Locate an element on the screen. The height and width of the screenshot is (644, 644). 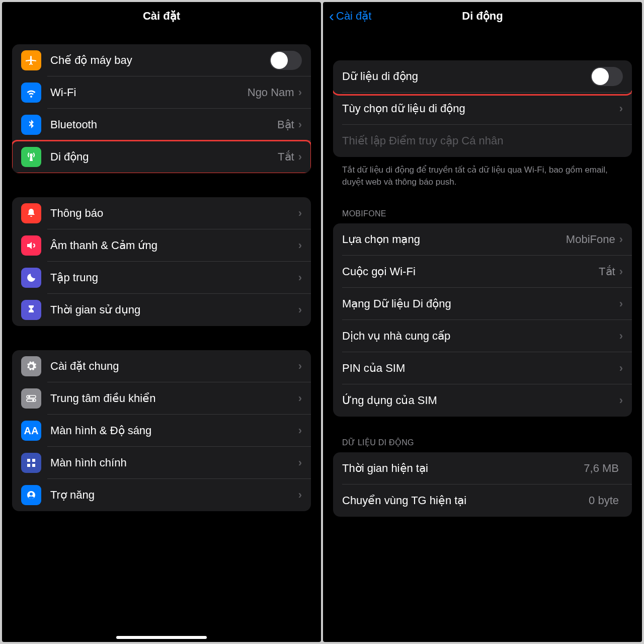
row-label: Tập trung is located at coordinates (174, 278).